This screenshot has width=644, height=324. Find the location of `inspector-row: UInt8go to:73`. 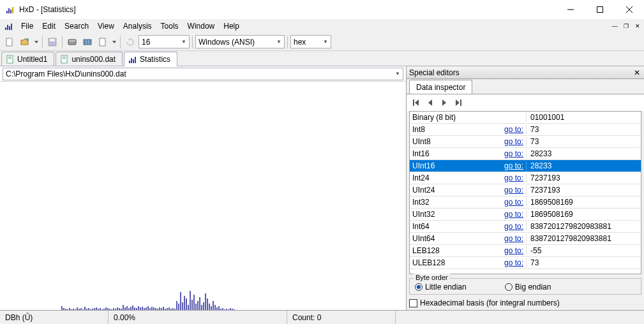

inspector-row: UInt8go to:73 is located at coordinates (525, 142).